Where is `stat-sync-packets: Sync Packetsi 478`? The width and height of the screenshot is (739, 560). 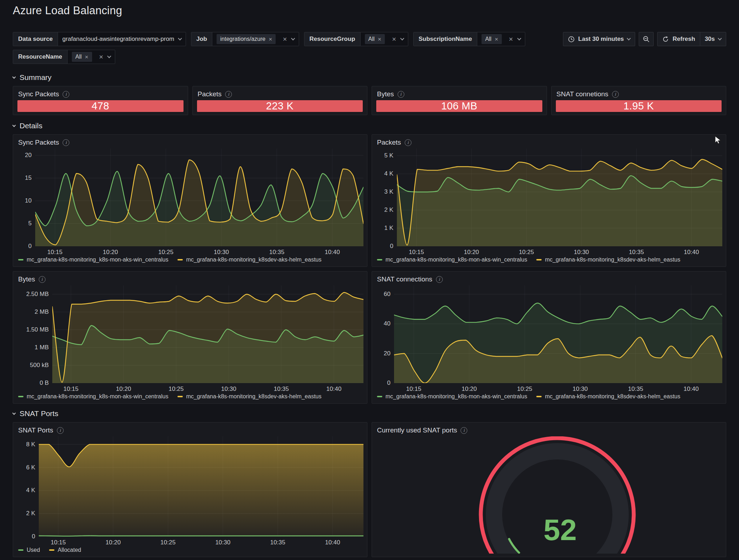
stat-sync-packets: Sync Packetsi 478 is located at coordinates (100, 101).